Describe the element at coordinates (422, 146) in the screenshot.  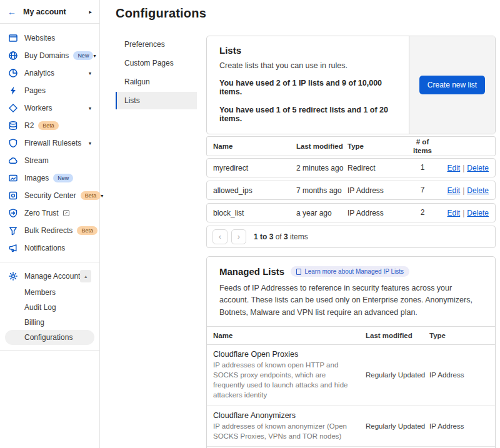
I see `column-header-item-count: # of items` at that location.